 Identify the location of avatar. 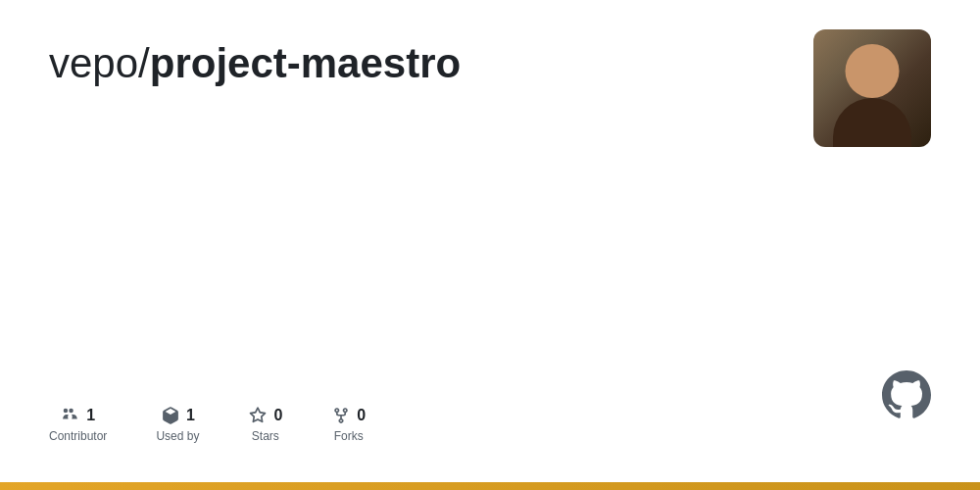
(872, 88).